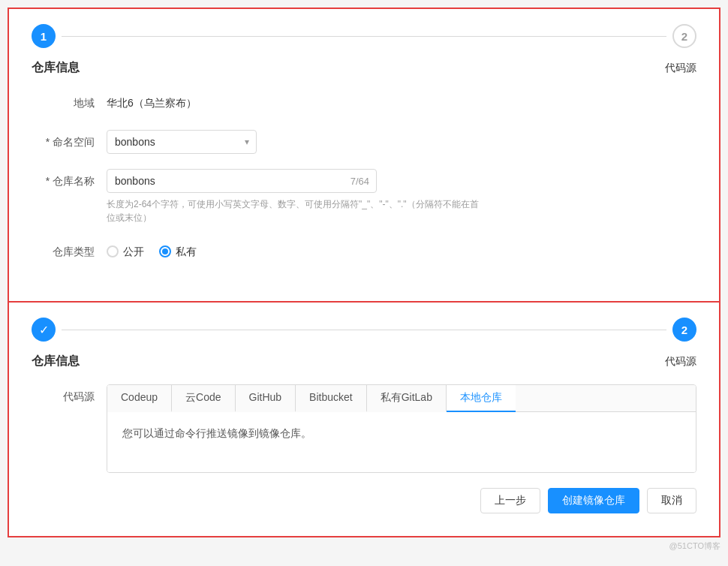 Image resolution: width=728 pixels, height=566 pixels. I want to click on section-right-2: 代码源, so click(681, 362).